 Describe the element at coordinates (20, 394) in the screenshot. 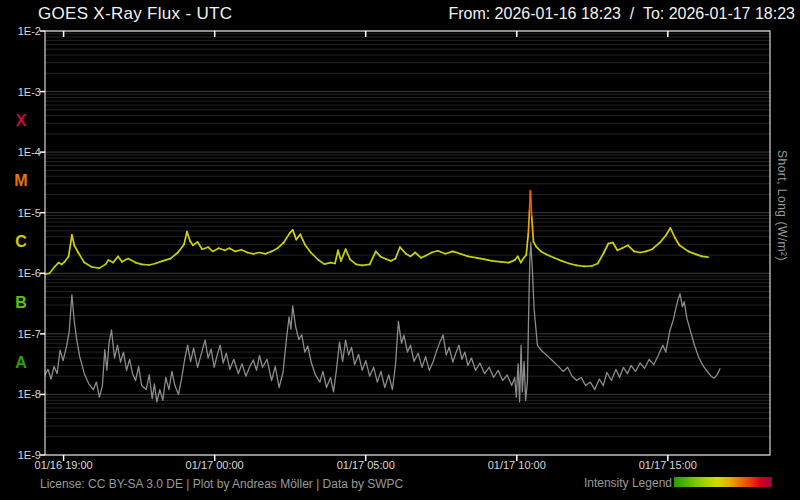

I see `y-axis-tick-label: 1E-8` at that location.